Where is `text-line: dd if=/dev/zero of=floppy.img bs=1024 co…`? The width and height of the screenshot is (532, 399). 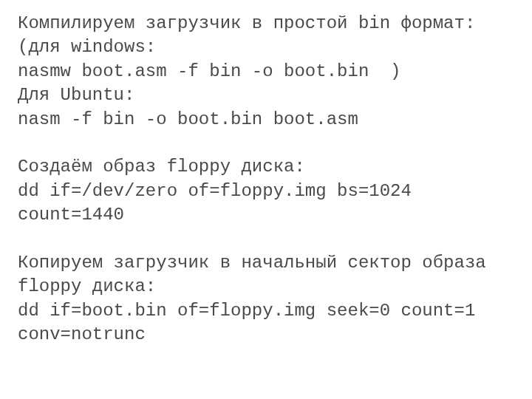 text-line: dd if=/dev/zero of=floppy.img bs=1024 co… is located at coordinates (266, 204).